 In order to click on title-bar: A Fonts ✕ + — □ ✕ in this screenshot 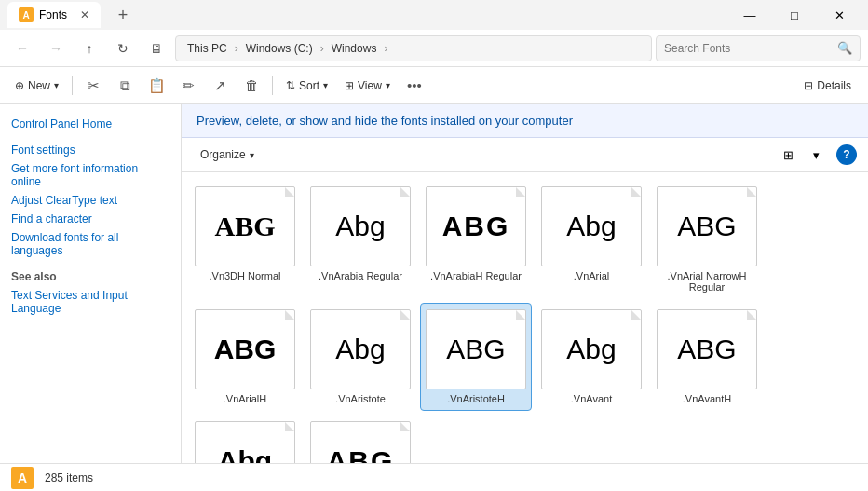, I will do `click(434, 15)`.